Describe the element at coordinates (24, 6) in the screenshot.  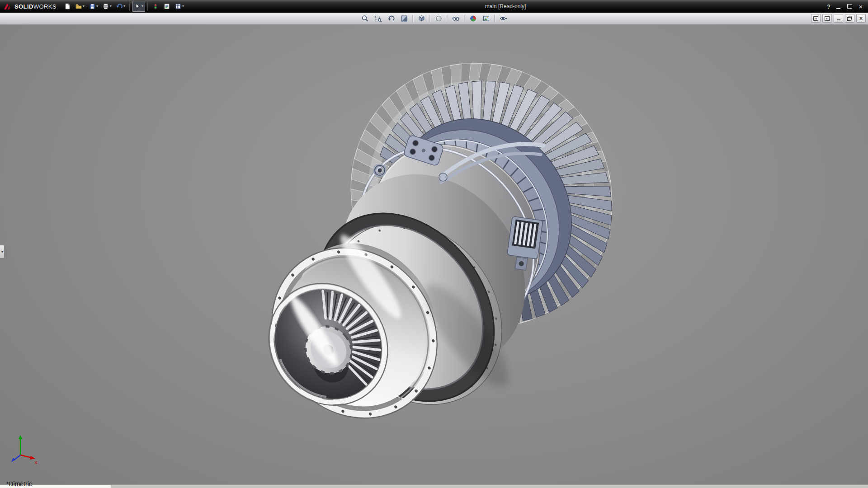
I see `brand-solid: SOLID` at that location.